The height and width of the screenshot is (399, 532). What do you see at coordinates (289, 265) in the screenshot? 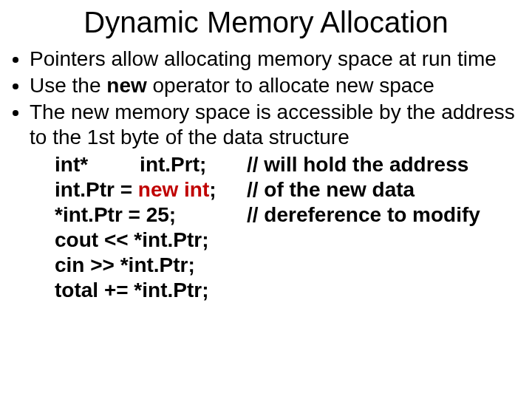
I see `code-line: cin >> *int.Ptr;` at bounding box center [289, 265].